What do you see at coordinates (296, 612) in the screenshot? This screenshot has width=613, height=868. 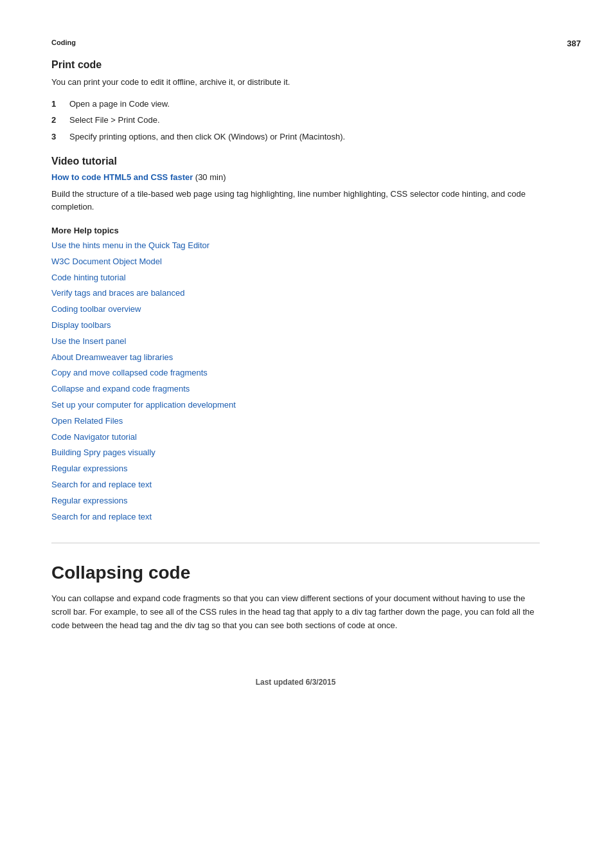 I see `collapsing-code-body: You can collapse and expand code fragmen…` at bounding box center [296, 612].